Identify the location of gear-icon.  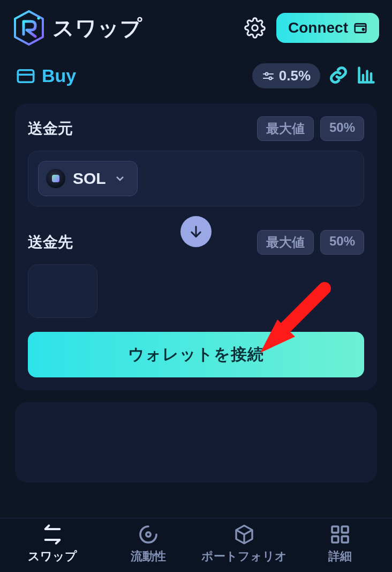
(255, 28).